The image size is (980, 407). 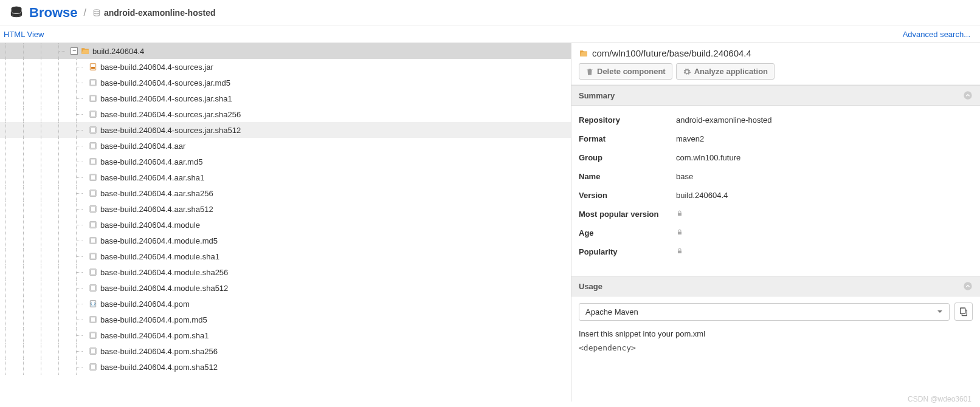 What do you see at coordinates (286, 193) in the screenshot?
I see `tree-file-row: base-build.240604.4.aar.sha256` at bounding box center [286, 193].